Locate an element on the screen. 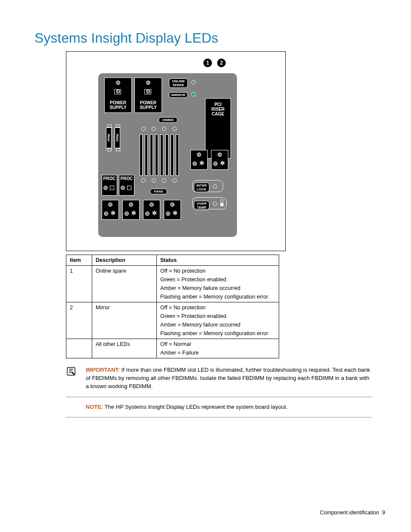 The image size is (411, 532). cpu-icon is located at coordinates (112, 188).